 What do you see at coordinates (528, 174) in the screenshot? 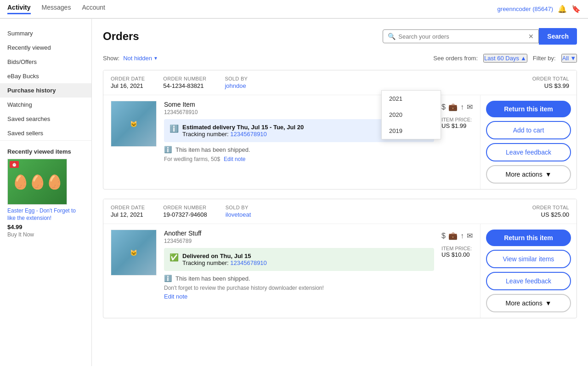
I see `more-actions-button-1: More actions ▼` at bounding box center [528, 174].